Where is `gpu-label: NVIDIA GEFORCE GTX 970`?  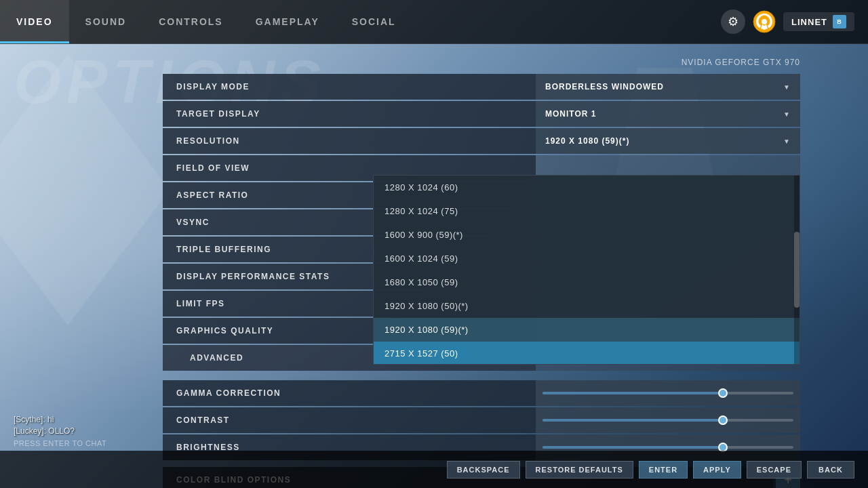 gpu-label: NVIDIA GEFORCE GTX 970 is located at coordinates (481, 62).